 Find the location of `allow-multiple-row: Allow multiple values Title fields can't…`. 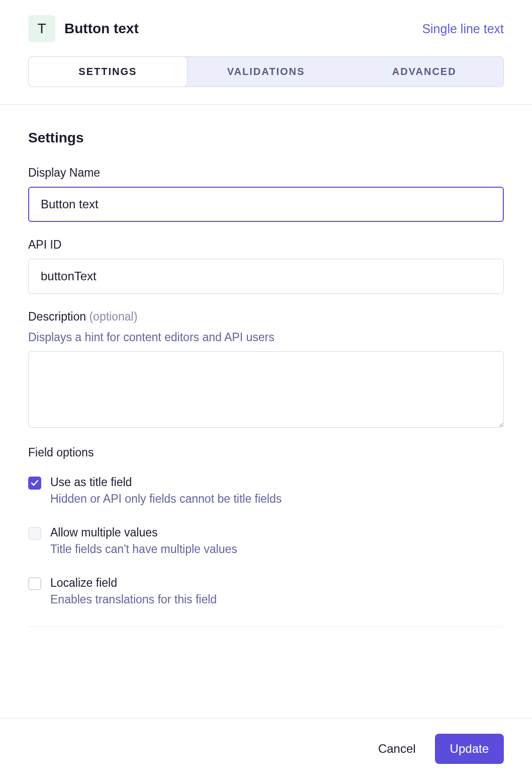

allow-multiple-row: Allow multiple values Title fields can't… is located at coordinates (266, 541).